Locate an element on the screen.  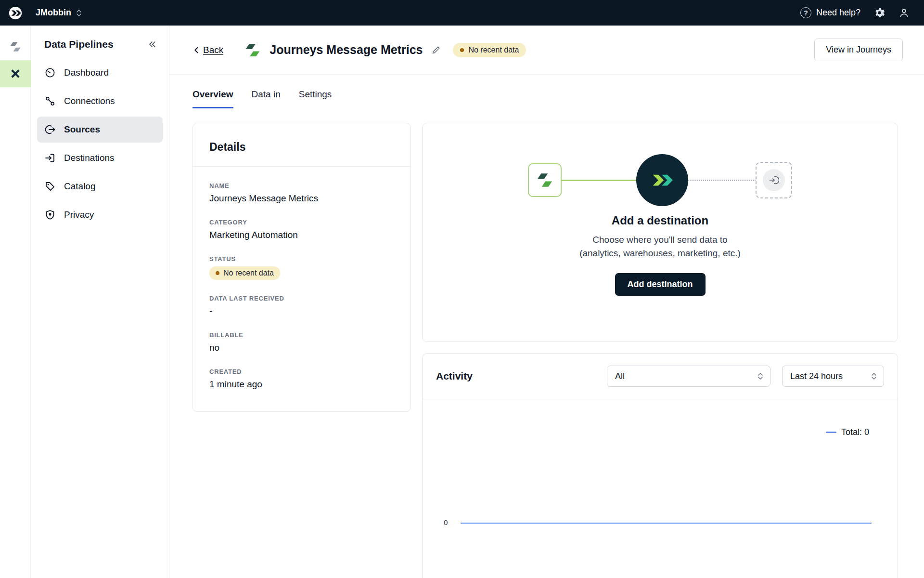
description-line-1: Choose where you'll send data to is located at coordinates (660, 240).